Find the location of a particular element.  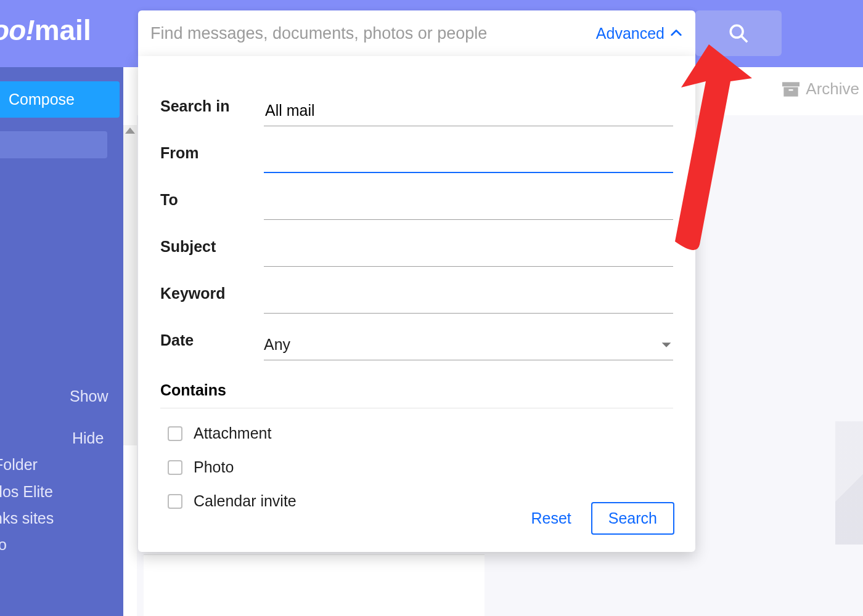

archive-icon is located at coordinates (791, 89).